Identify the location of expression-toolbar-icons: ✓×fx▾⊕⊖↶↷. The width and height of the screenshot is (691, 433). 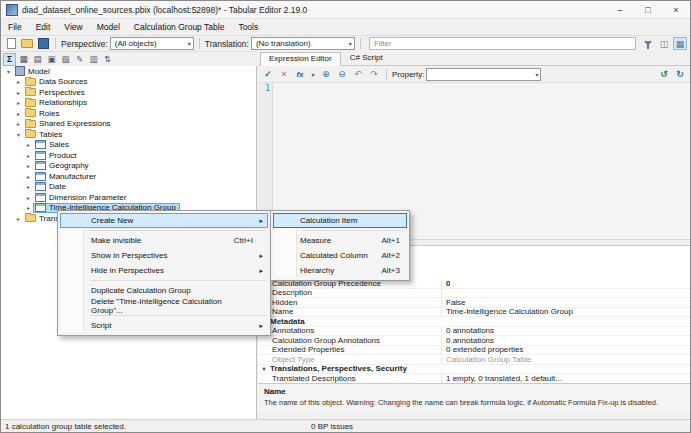
(321, 74).